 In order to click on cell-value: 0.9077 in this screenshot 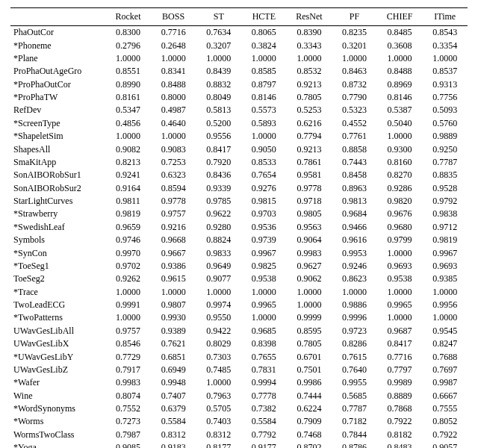, I will do `click(218, 279)`.